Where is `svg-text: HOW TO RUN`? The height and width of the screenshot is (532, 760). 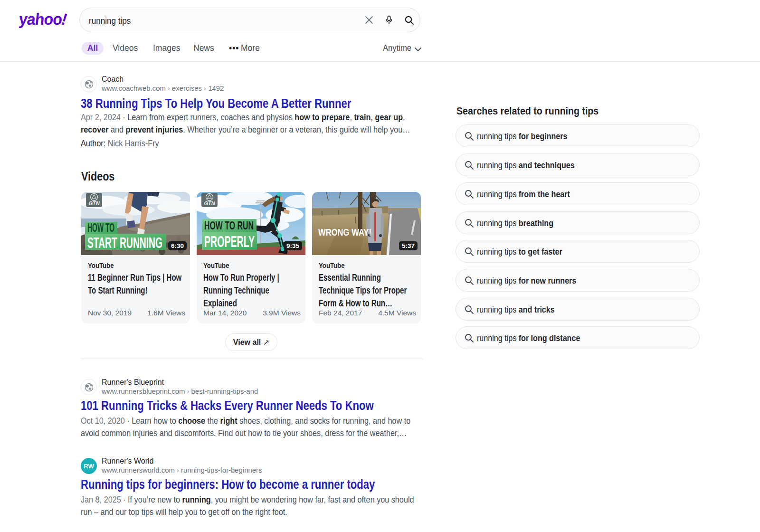
svg-text: HOW TO RUN is located at coordinates (229, 225).